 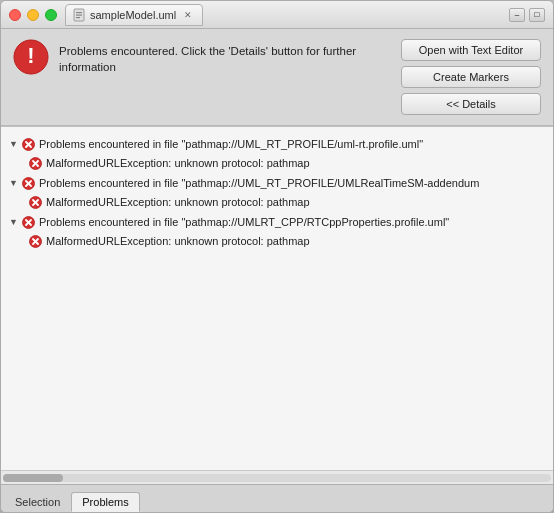 I want to click on horizontal-scrollbar, so click(x=277, y=477).